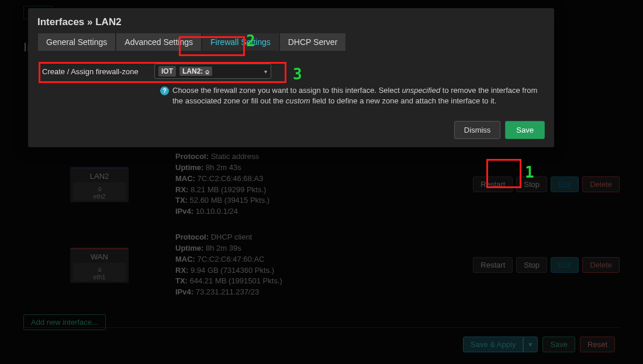 This screenshot has height=364, width=643. Describe the element at coordinates (159, 42) in the screenshot. I see `tab-advanced-settings: Advanced Settings` at that location.